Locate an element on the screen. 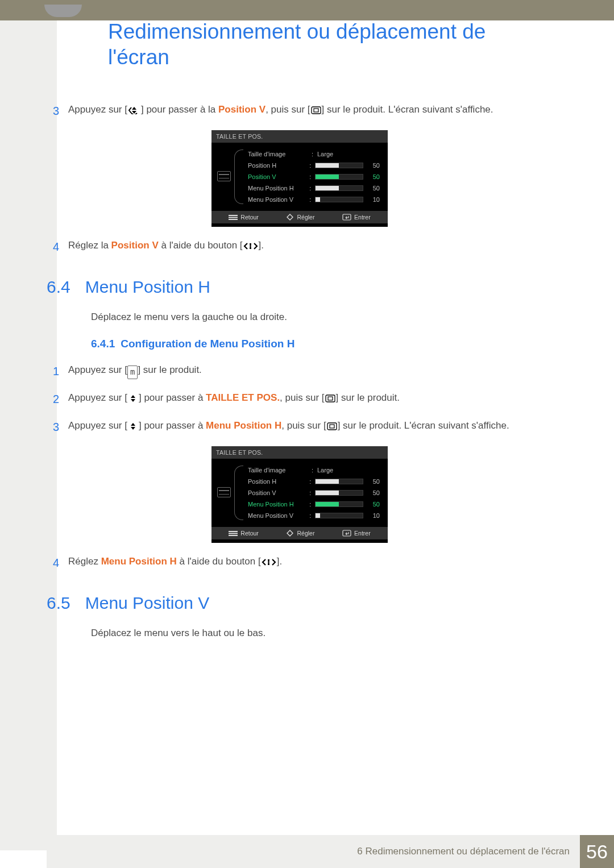  enter-key-icon is located at coordinates (347, 217).